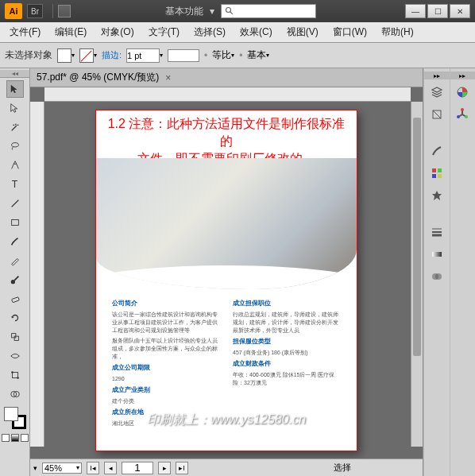 The image size is (475, 476). Describe the element at coordinates (64, 11) in the screenshot. I see `arrange-docs-icon` at that location.